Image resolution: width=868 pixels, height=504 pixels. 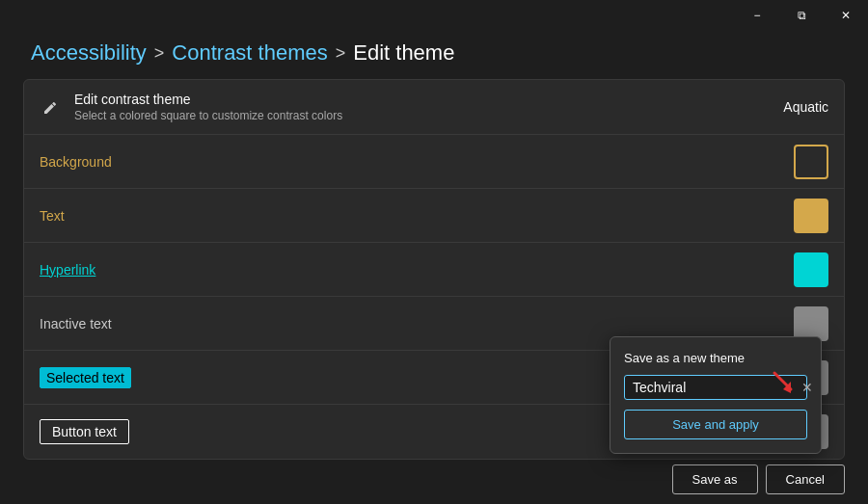 What do you see at coordinates (434, 108) in the screenshot?
I see `theme-panel-header: Edit contrast theme Select a colored squ…` at bounding box center [434, 108].